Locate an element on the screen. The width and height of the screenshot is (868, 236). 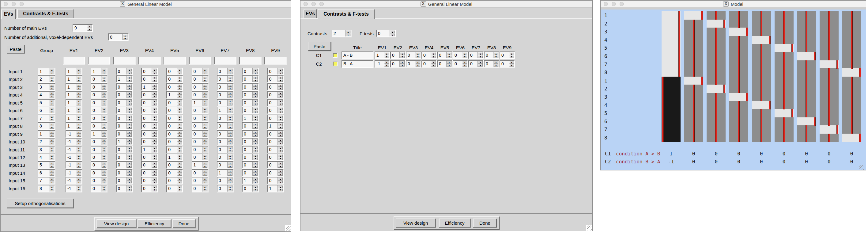
done-button: Done is located at coordinates (485, 223).